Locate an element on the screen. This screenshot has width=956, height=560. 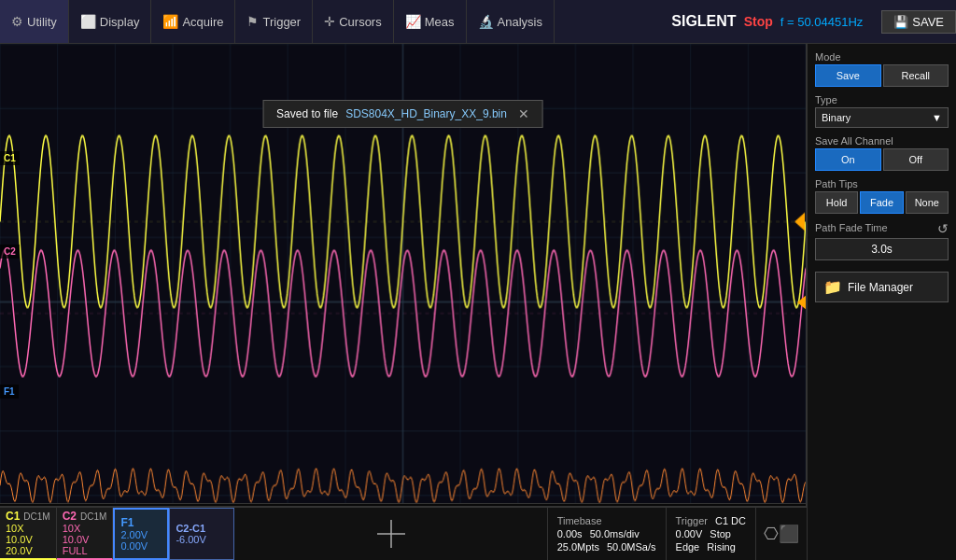
type-value: Binary is located at coordinates (836, 118).